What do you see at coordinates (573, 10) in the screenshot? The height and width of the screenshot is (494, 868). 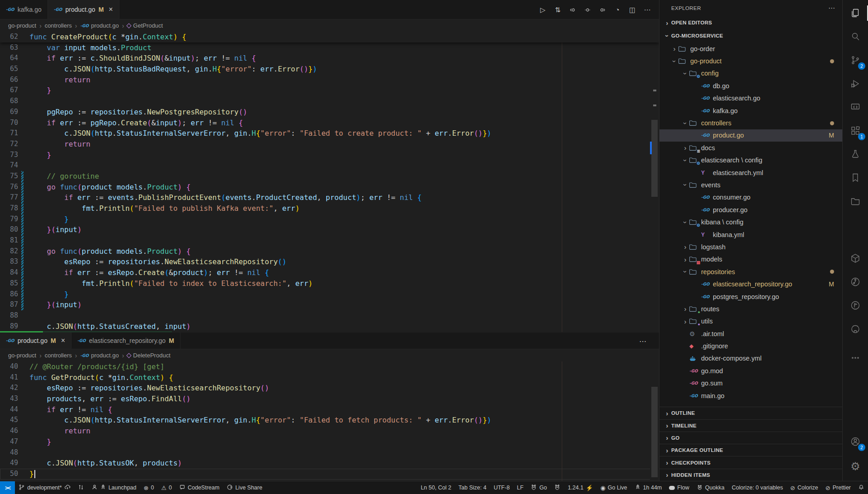 I see `nav-back-icon` at bounding box center [573, 10].